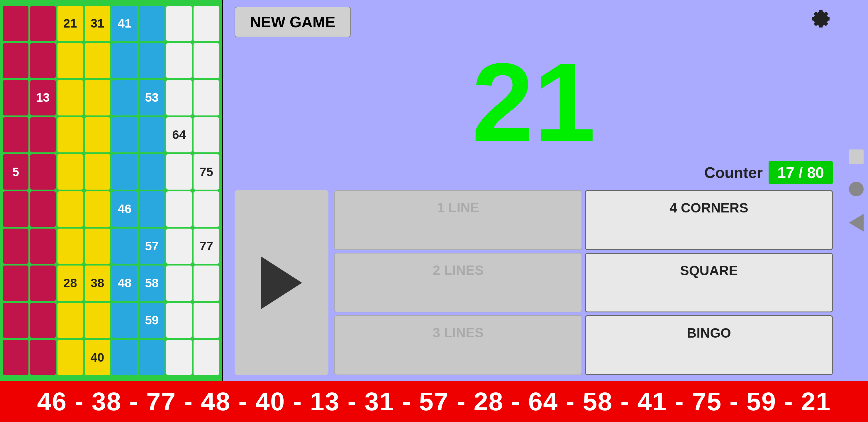 This screenshot has height=422, width=868. I want to click on bingo-cell: 13, so click(43, 98).